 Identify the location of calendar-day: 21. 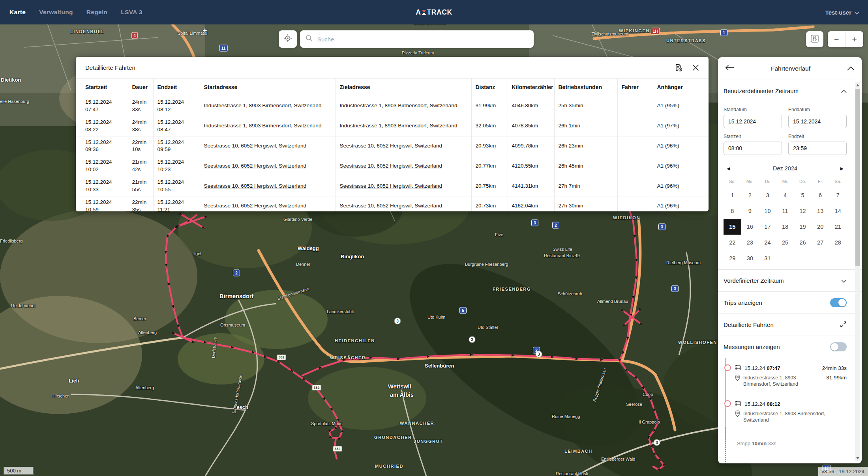
(838, 227).